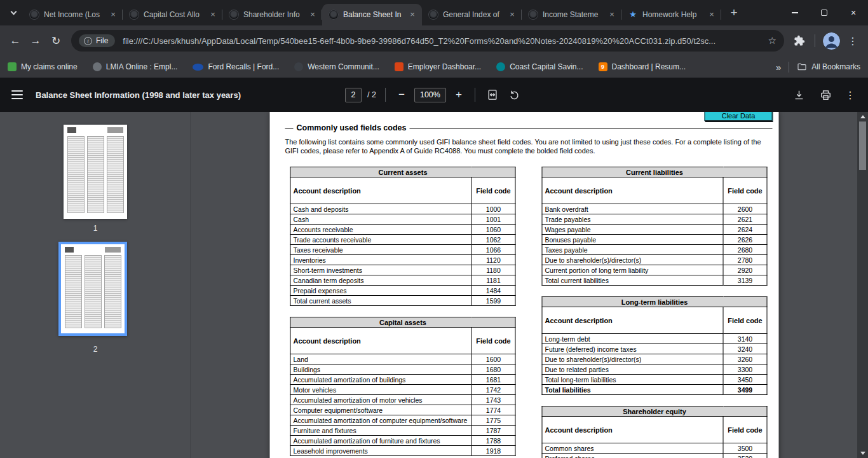 Image resolution: width=868 pixels, height=458 pixels. I want to click on account-description-cell: Common shares, so click(633, 448).